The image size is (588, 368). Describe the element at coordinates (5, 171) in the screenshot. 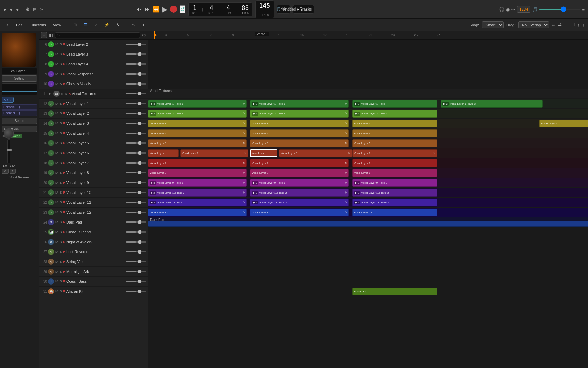

I see `mute-button: M` at that location.